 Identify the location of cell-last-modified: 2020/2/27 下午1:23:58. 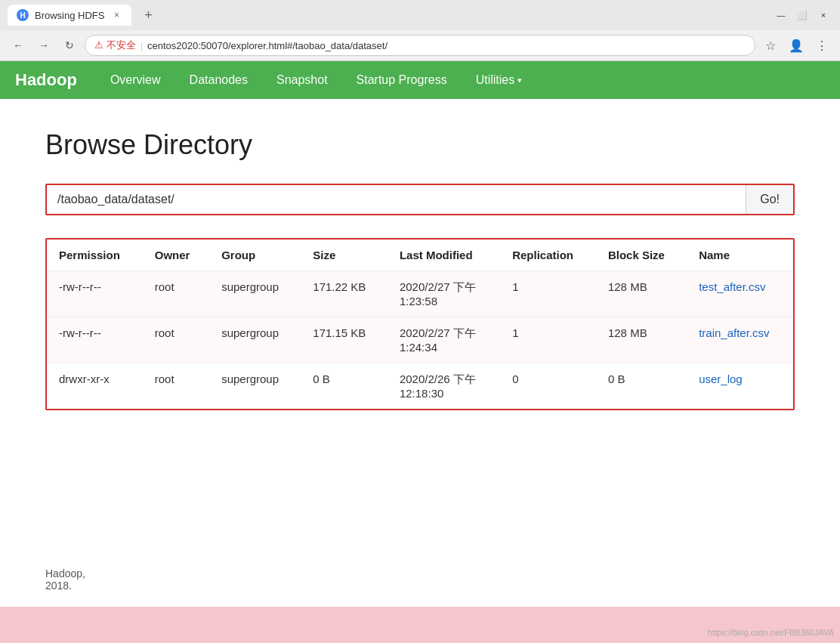
(444, 295).